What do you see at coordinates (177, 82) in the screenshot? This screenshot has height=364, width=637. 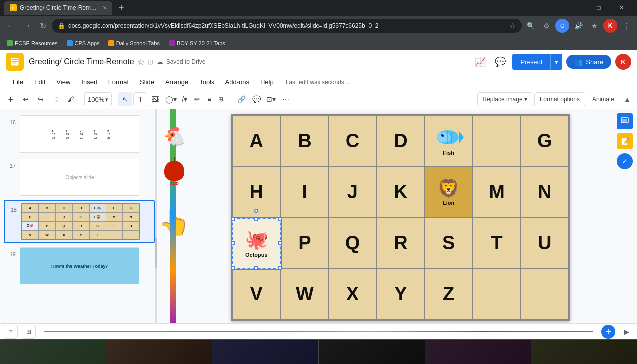 I see `menu-arrange: Arrange` at bounding box center [177, 82].